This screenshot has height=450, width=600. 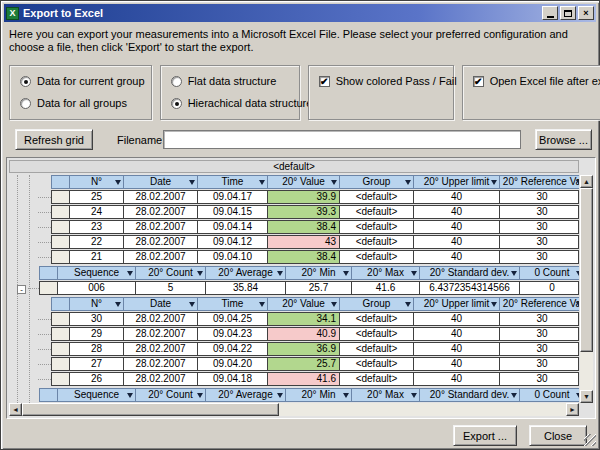 I want to click on column-header: 20° Min, so click(x=319, y=395).